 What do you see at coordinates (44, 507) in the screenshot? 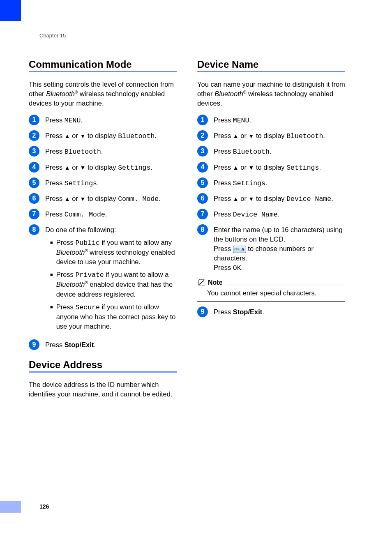
I see `page-number: 126` at bounding box center [44, 507].